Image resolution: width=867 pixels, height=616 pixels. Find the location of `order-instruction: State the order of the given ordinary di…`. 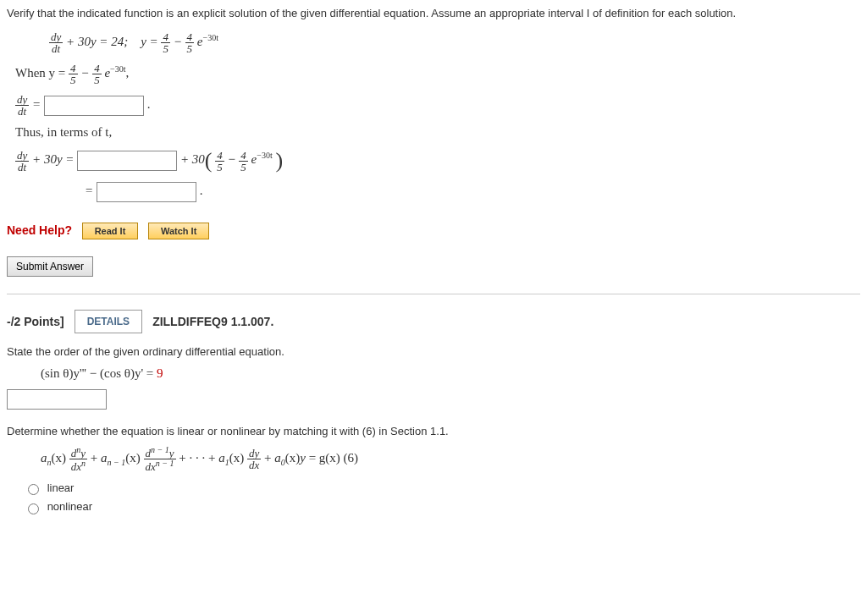

order-instruction: State the order of the given ordinary di… is located at coordinates (434, 352).